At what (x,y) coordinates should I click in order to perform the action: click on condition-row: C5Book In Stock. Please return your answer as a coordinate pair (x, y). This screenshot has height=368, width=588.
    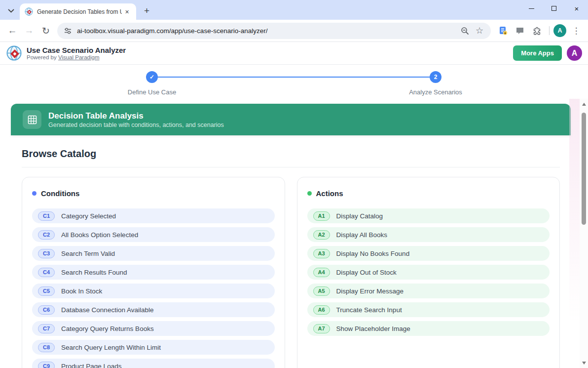
    Looking at the image, I should click on (153, 291).